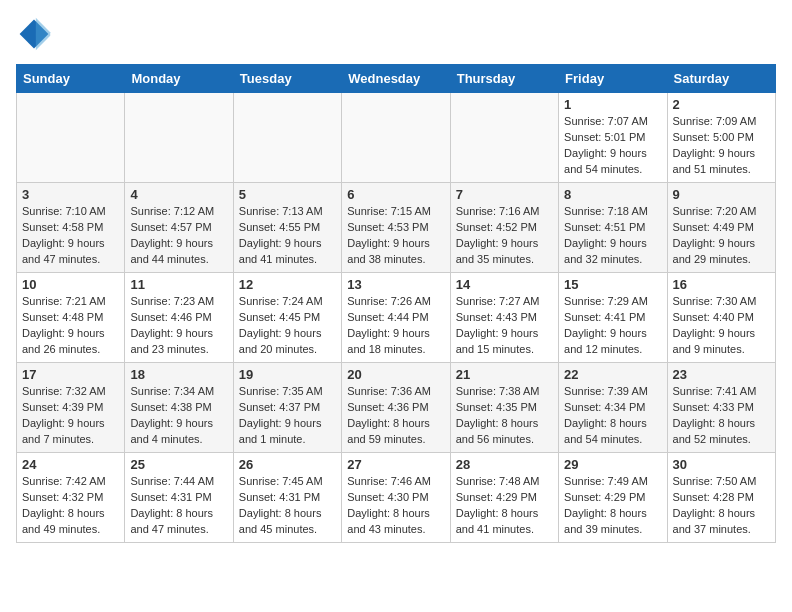 This screenshot has width=792, height=612. Describe the element at coordinates (288, 326) in the screenshot. I see `day-info: Sunrise: 7:24 AM Sunset: 4:45 PM Dayligh…` at that location.